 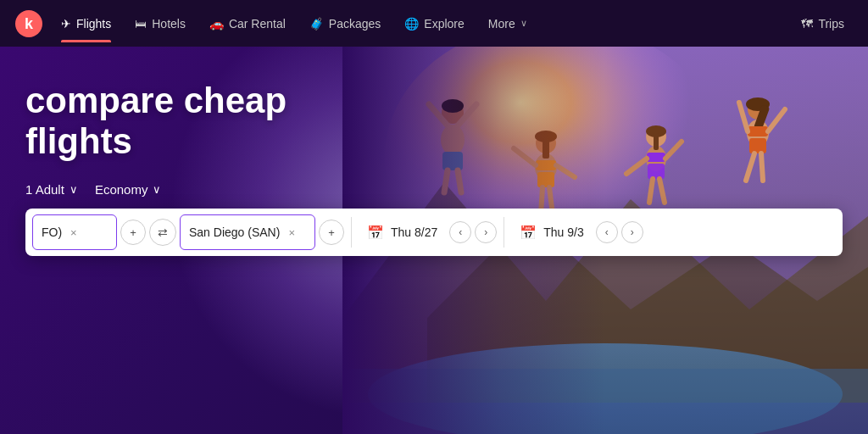 I want to click on more-chevron-icon: ∨, so click(x=524, y=24).